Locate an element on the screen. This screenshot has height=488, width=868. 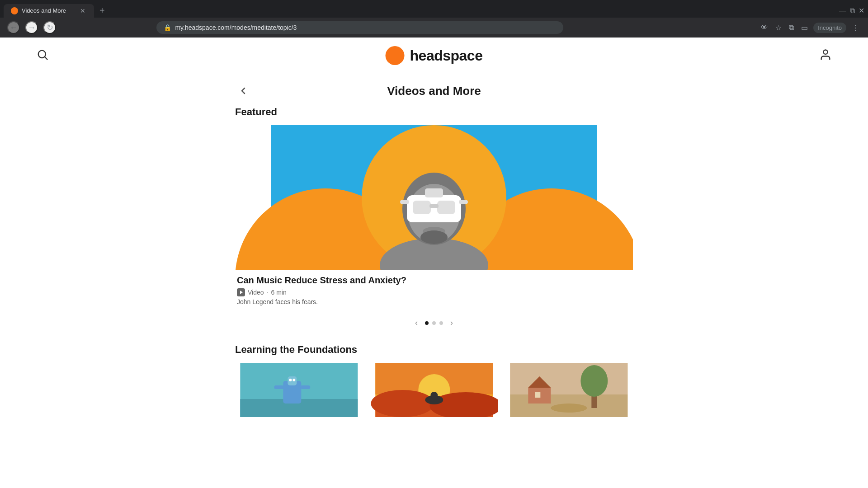
learning-section: Learning the Foundations is located at coordinates (434, 380).